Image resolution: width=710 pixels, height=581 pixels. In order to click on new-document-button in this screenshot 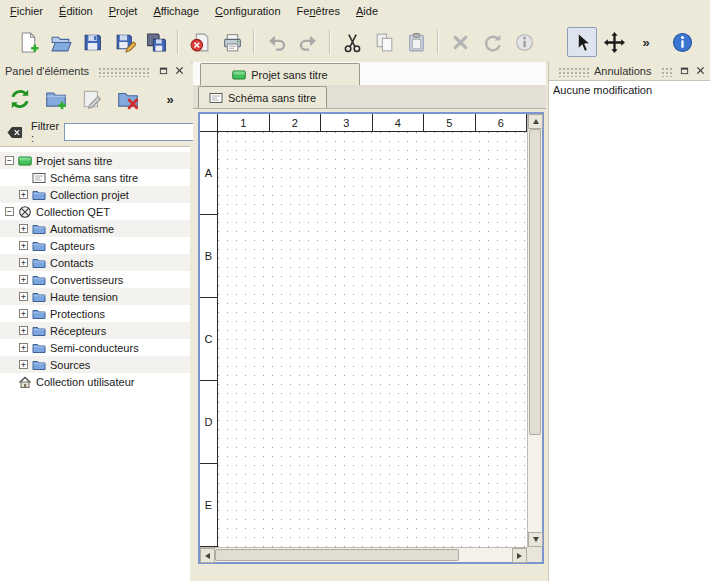, I will do `click(28, 42)`.